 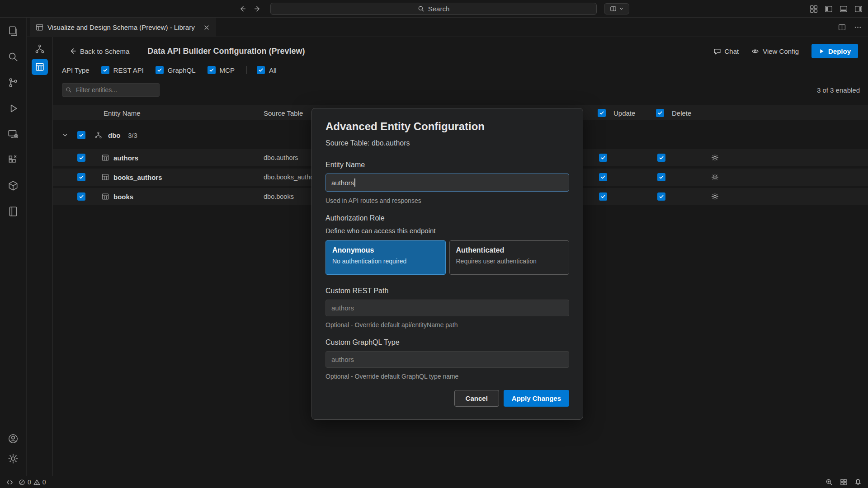 What do you see at coordinates (258, 9) in the screenshot?
I see `forward-arrow-icon` at bounding box center [258, 9].